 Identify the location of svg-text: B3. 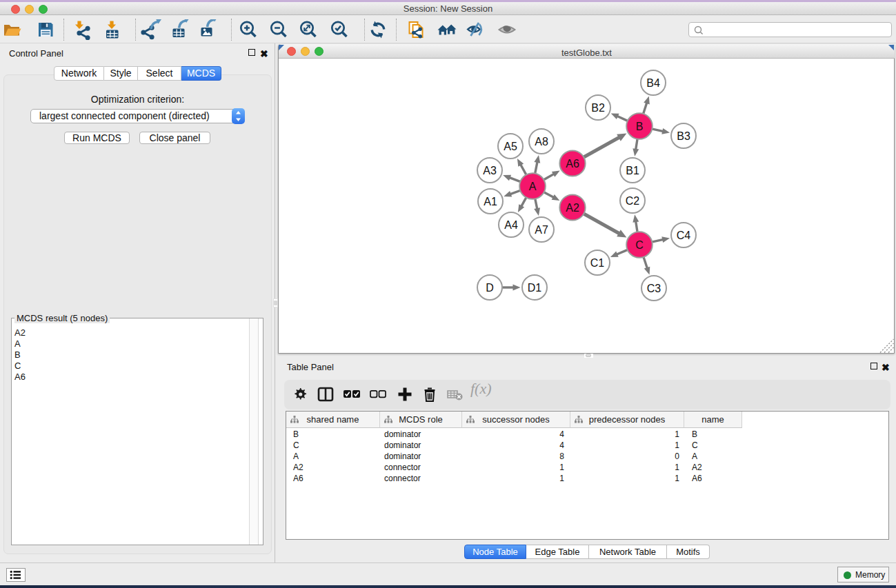
(684, 136).